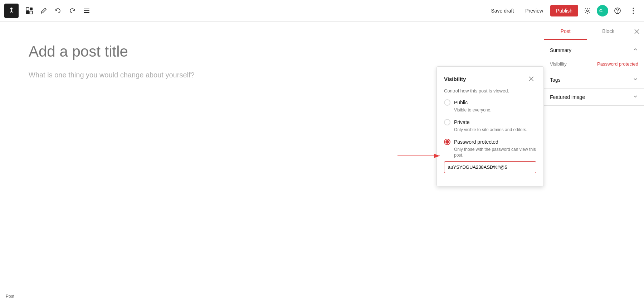 The image size is (644, 301). I want to click on featured-image-expand-icon, so click(635, 97).